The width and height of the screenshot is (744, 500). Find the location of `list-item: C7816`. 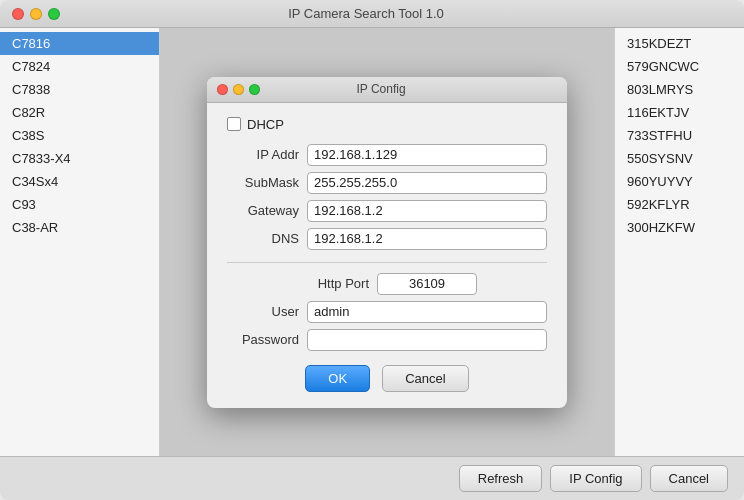

list-item: C7816 is located at coordinates (80, 44).